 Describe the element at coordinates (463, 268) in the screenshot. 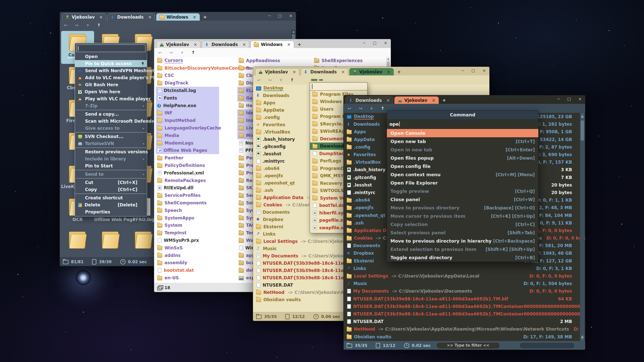

I see `file-row: Links D: 0, F: 3, 1 KB` at that location.